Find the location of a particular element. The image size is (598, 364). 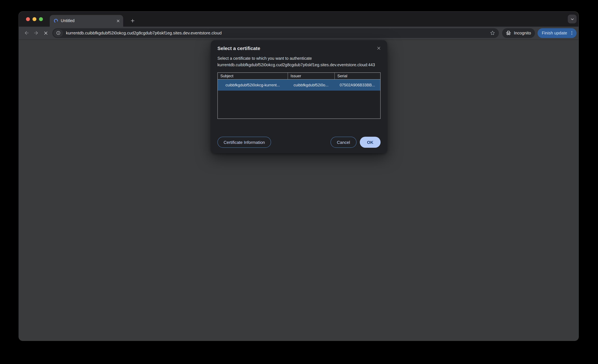

certificate-issuer: cuibbfkgdubf52i0o... is located at coordinates (311, 85).